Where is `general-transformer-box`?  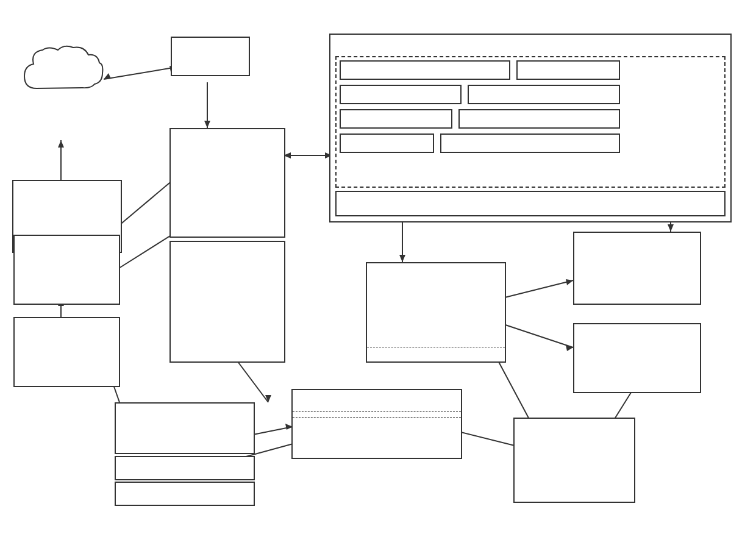 general-transformer-box is located at coordinates (637, 268).